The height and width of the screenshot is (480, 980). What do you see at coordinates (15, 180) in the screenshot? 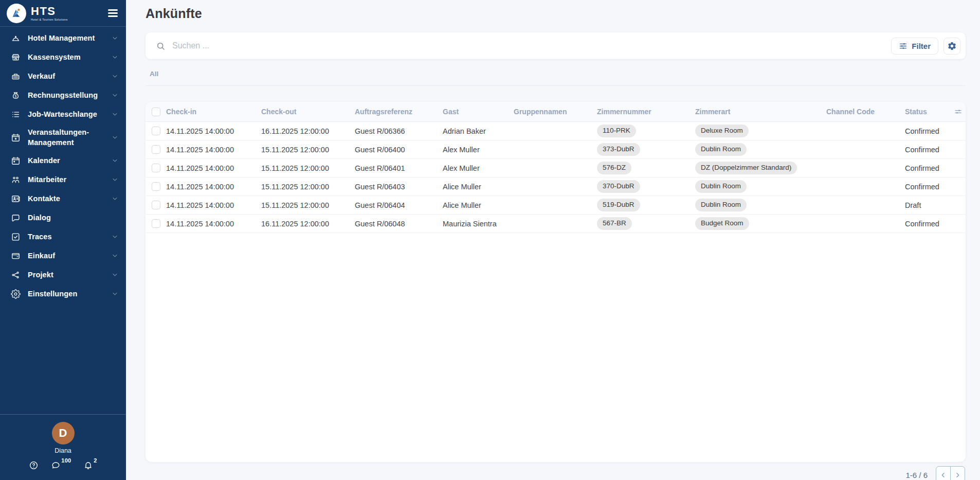
I see `people-icon` at bounding box center [15, 180].